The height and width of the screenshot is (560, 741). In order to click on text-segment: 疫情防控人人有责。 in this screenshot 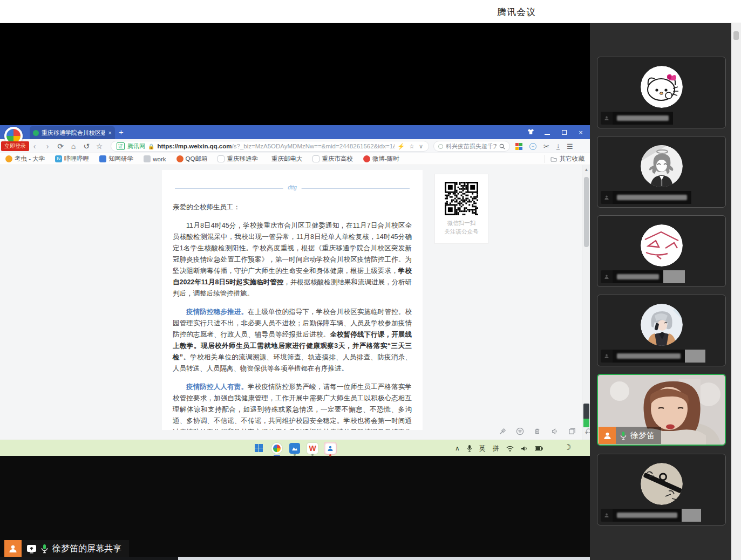, I will do `click(217, 387)`.